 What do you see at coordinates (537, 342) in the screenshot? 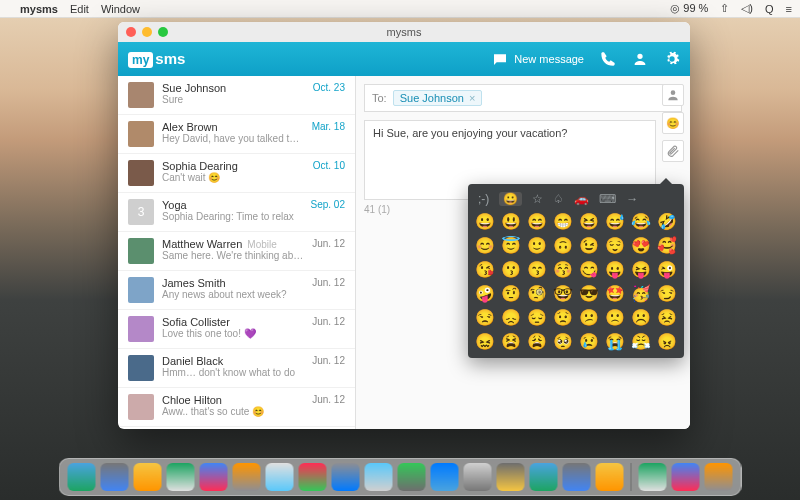
I see `emoji-cell: 😩` at bounding box center [537, 342].